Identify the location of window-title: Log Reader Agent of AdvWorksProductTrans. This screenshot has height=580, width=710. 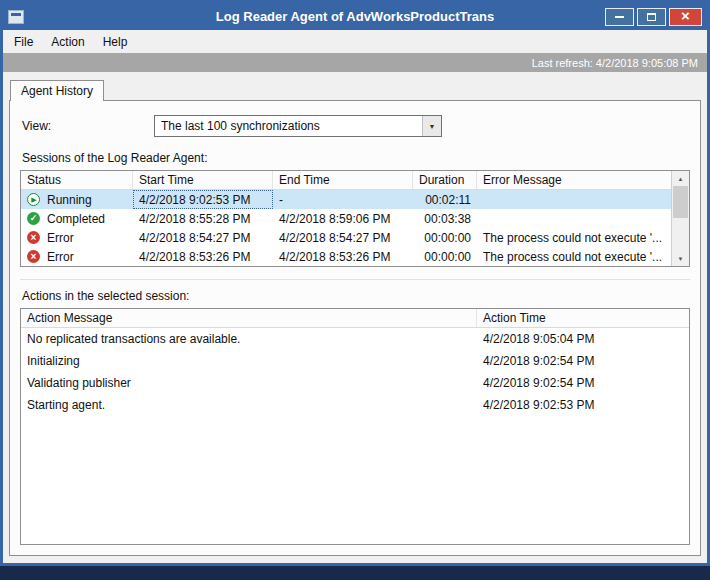
(355, 16).